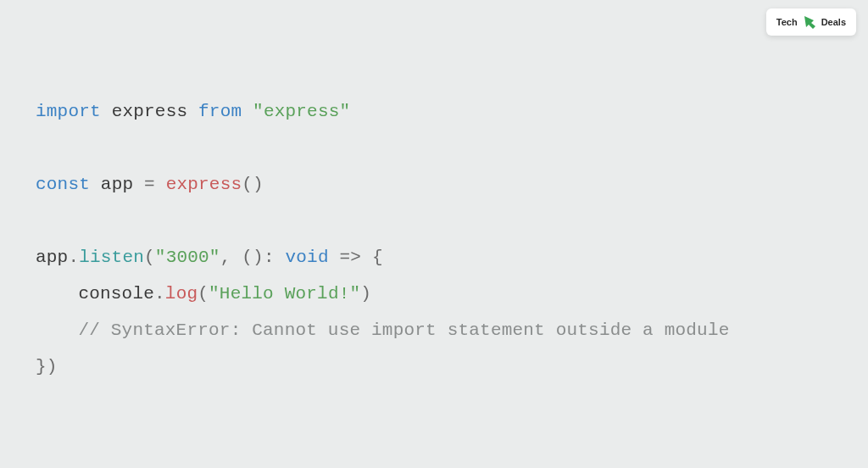  Describe the element at coordinates (116, 293) in the screenshot. I see `identifier-console: console` at that location.